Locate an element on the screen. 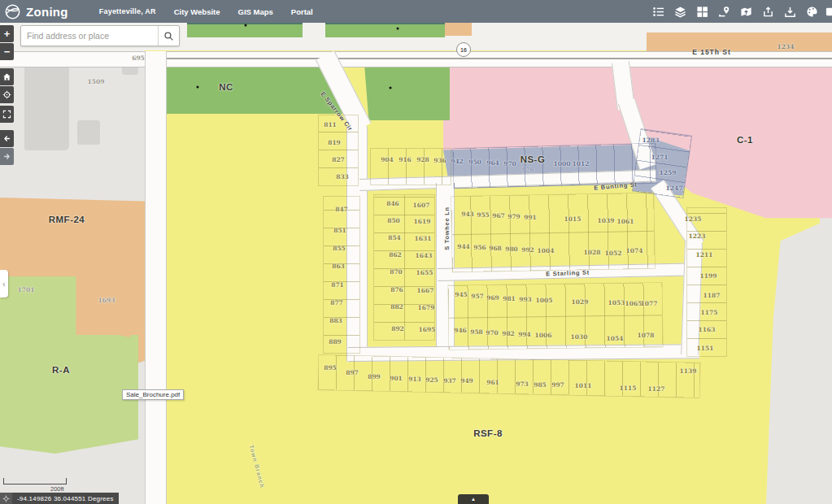 The height and width of the screenshot is (504, 832). parcel-label: 1005 is located at coordinates (545, 301).